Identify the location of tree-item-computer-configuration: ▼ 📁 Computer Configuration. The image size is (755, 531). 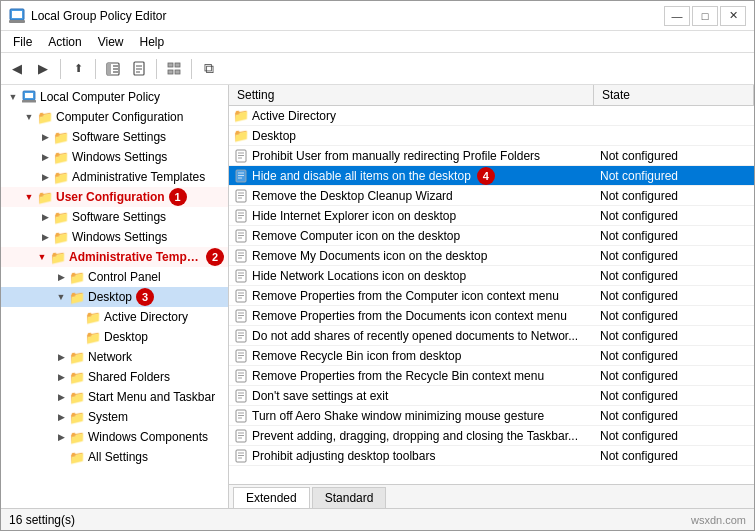
(114, 117).